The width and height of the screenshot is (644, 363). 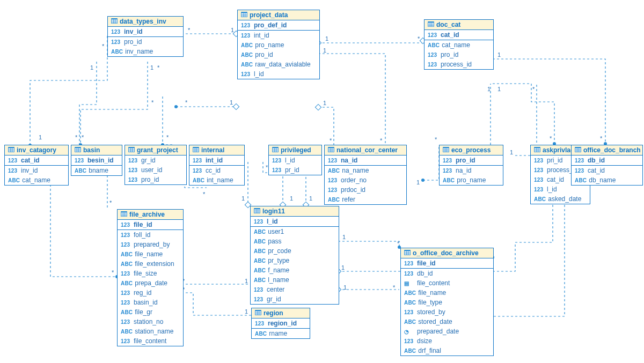 What do you see at coordinates (217, 180) in the screenshot?
I see `column-int_name: ABCint_name` at bounding box center [217, 180].